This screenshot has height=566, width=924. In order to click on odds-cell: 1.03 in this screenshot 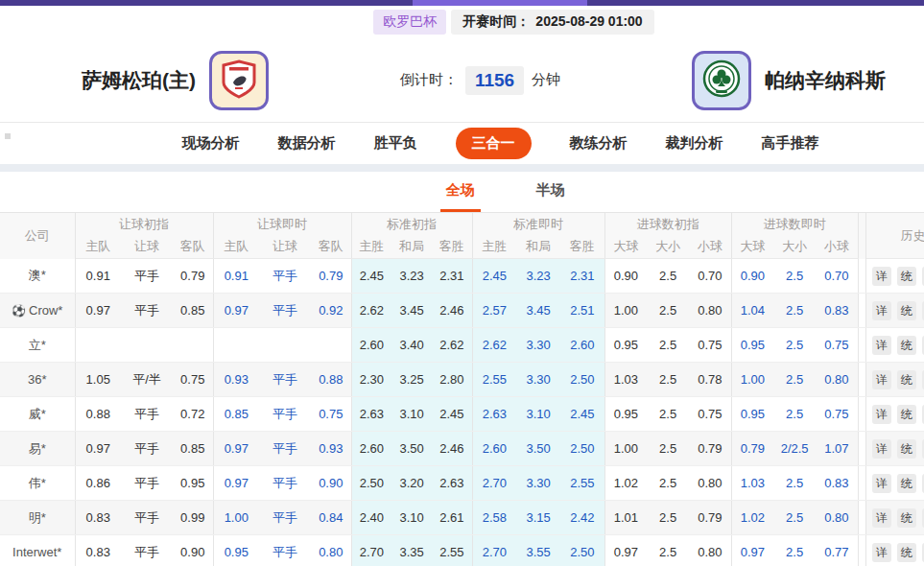, I will do `click(752, 483)`.